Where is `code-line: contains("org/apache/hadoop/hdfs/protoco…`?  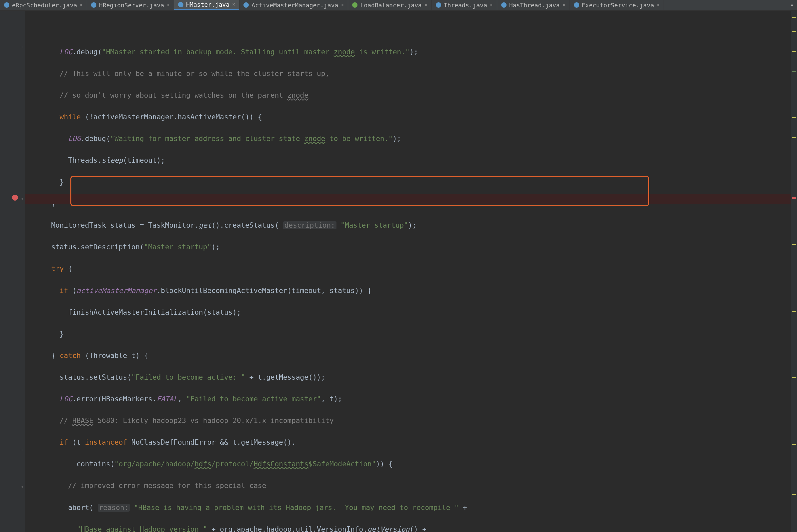 code-line: contains("org/apache/hadoop/hdfs/protoco… is located at coordinates (413, 464).